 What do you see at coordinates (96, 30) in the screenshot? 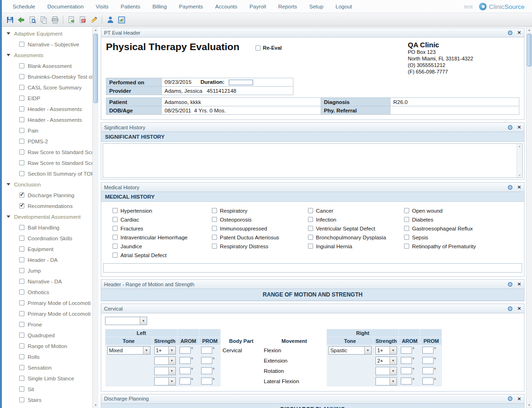
I see `scroll-up-arrow-icon` at bounding box center [96, 30].